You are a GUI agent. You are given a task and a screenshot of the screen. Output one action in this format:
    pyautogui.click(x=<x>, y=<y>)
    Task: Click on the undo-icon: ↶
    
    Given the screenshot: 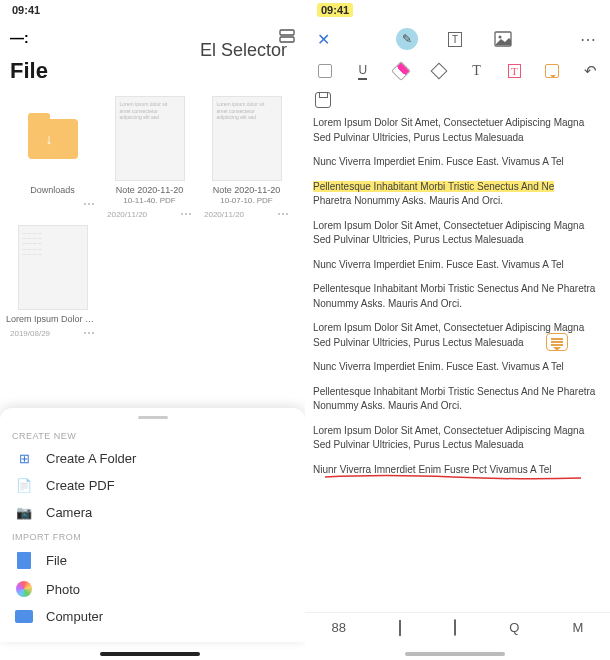 What is the action you would take?
    pyautogui.click(x=590, y=71)
    